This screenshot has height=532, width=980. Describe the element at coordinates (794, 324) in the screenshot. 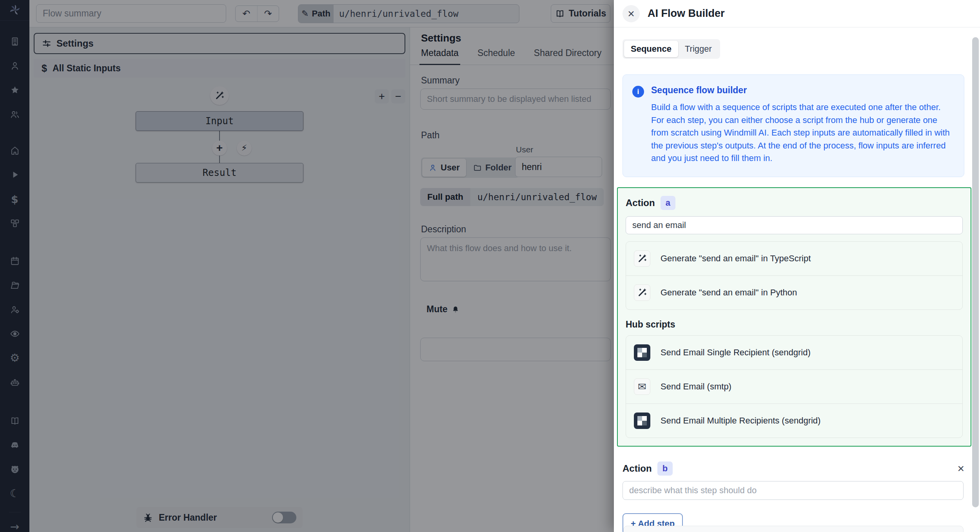

I see `hub-scripts-label: Hub scripts` at that location.